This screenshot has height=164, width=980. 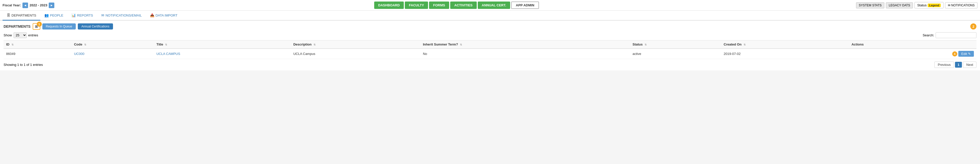 I want to click on code-link: UC000, so click(x=79, y=54).